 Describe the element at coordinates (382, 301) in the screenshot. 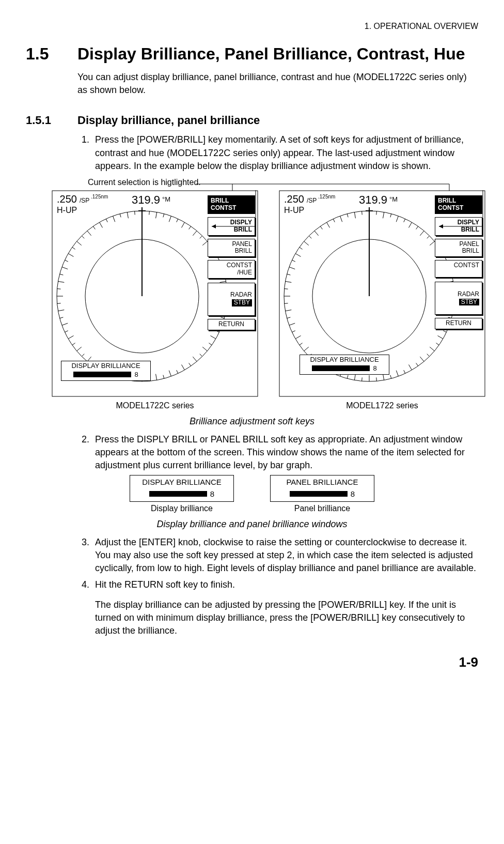

I see `radar-right: .250 /SP .125nm H-UP 319.9 °M BRILL CONT…` at that location.